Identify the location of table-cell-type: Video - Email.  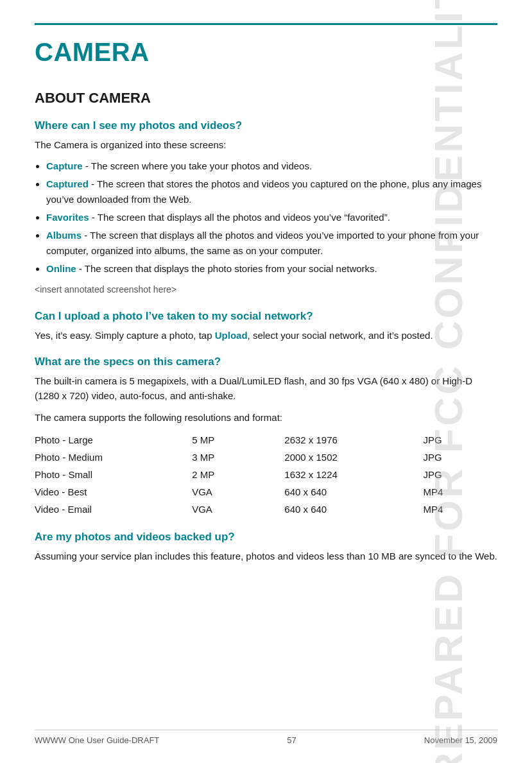
(113, 510).